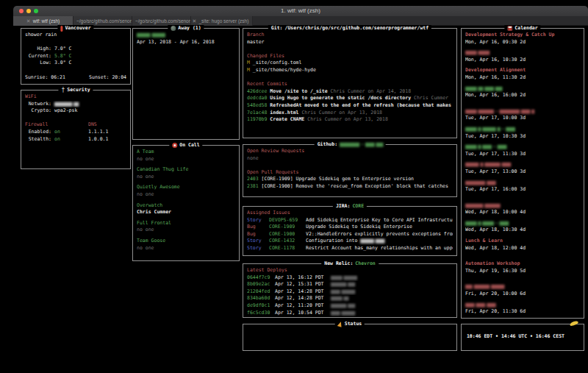  What do you see at coordinates (350, 152) in the screenshot?
I see `github-review-header: Open Review Requests` at bounding box center [350, 152].